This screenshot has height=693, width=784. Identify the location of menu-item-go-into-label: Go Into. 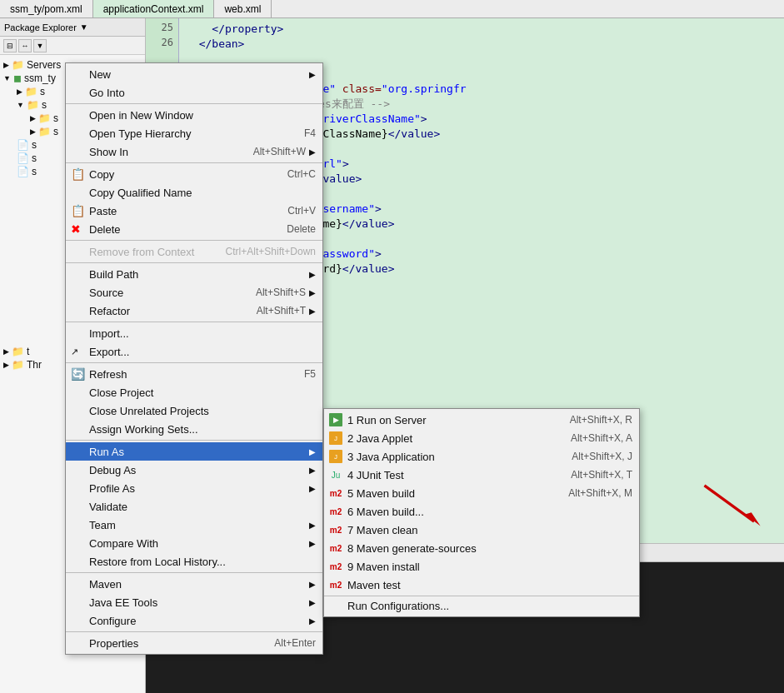
(202, 93).